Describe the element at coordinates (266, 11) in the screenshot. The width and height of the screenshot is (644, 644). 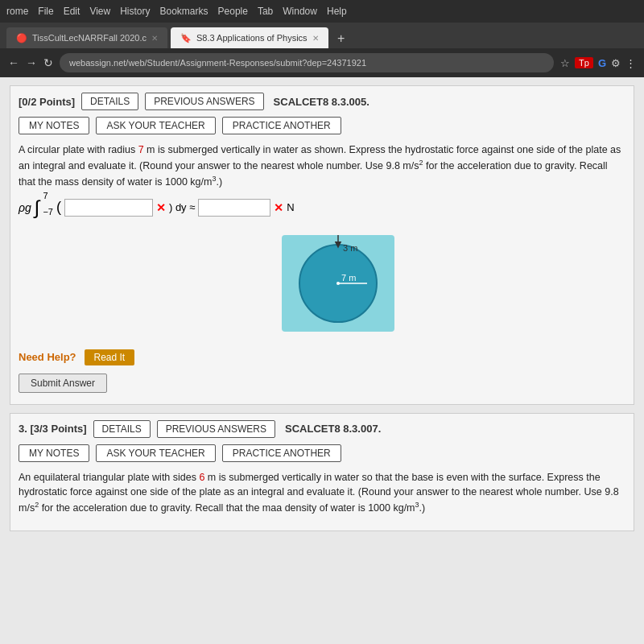
I see `menu-item-tab: Tab` at that location.